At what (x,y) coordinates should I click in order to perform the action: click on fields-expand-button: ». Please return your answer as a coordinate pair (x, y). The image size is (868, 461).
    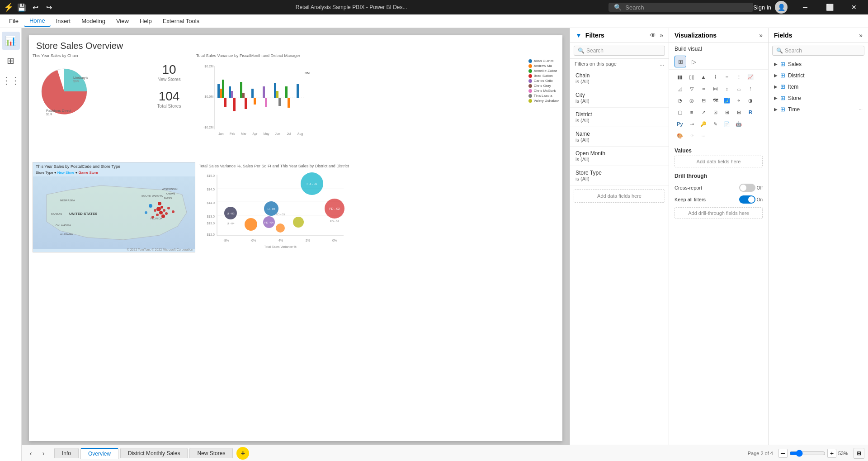
    Looking at the image, I should click on (861, 35).